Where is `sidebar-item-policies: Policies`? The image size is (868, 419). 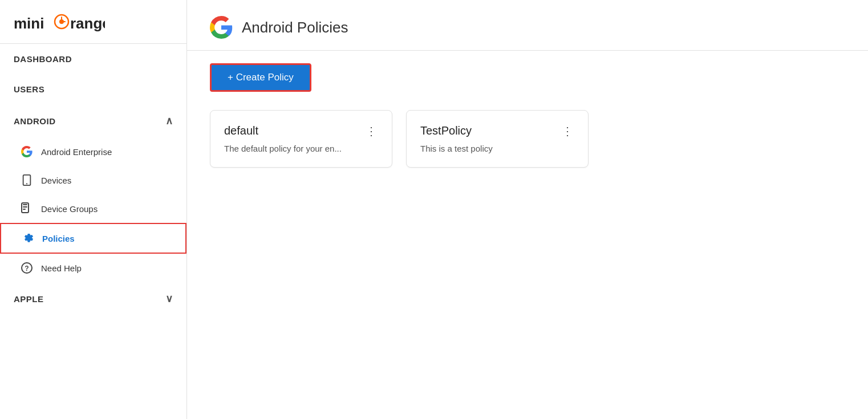 sidebar-item-policies: Policies is located at coordinates (94, 238).